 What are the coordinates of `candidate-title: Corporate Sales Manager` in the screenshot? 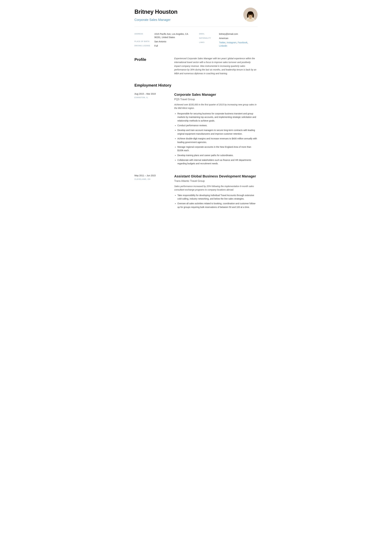 It's located at (156, 20).